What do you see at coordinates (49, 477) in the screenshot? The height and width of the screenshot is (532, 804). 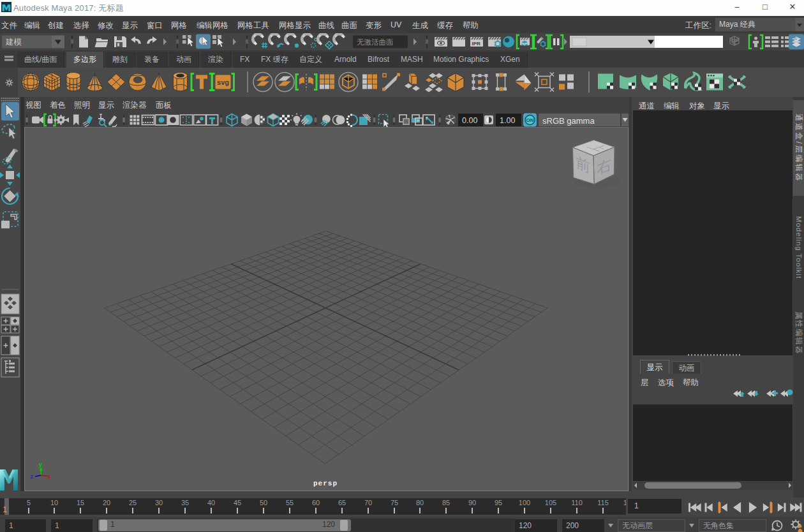 I see `svg-text: x` at bounding box center [49, 477].